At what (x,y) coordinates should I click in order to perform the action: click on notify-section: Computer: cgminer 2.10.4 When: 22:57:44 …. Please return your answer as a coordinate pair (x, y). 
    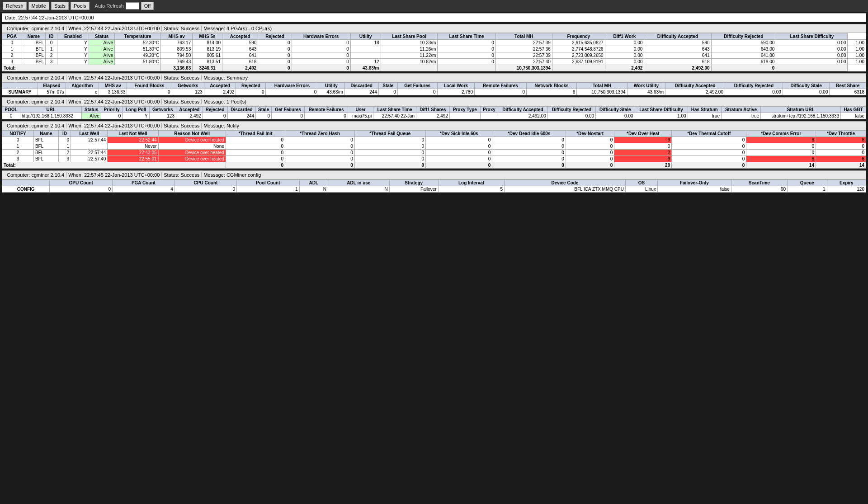
    Looking at the image, I should click on (434, 145).